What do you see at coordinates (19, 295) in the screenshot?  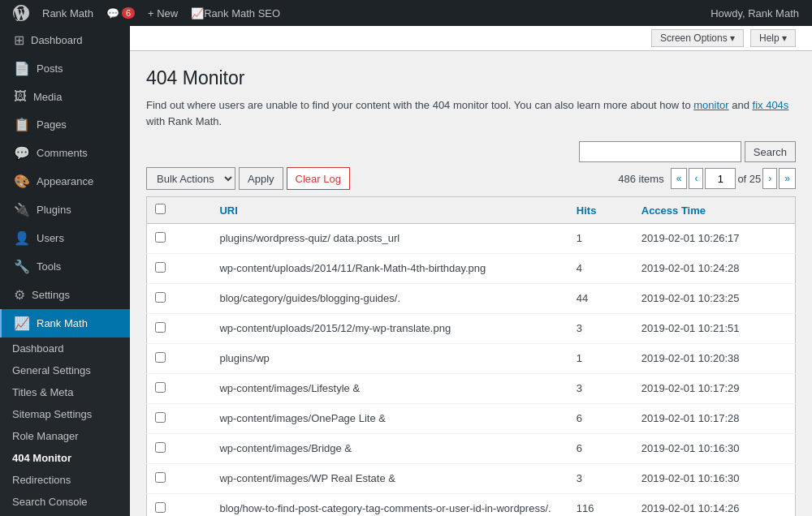 I see `settings-icon: ⚙` at bounding box center [19, 295].